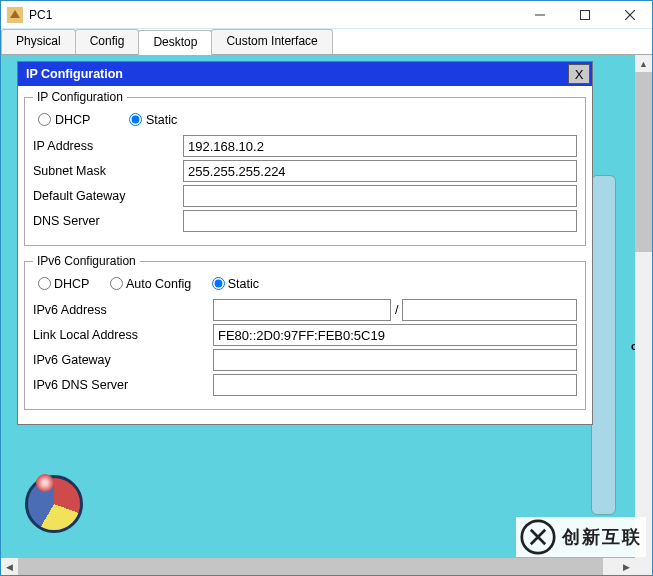 The height and width of the screenshot is (576, 653). I want to click on ipv6-address-label: IPv6 Address, so click(123, 310).